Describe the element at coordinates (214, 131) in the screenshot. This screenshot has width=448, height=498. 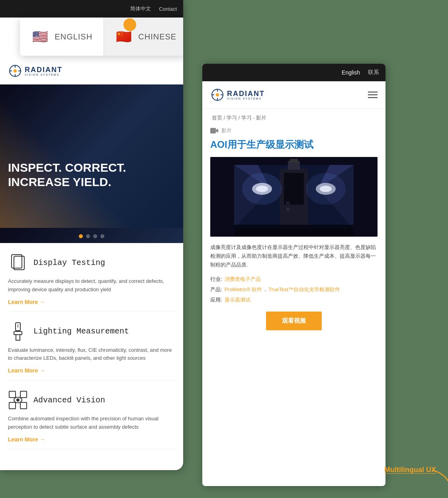
I see `video-type-icon` at that location.